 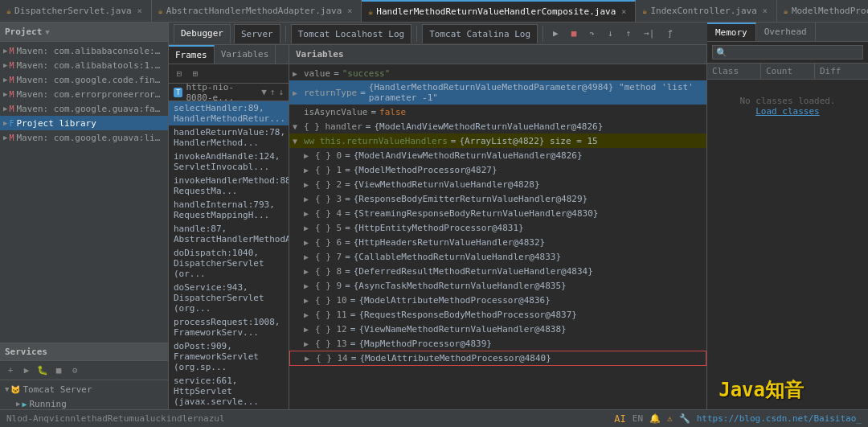 What do you see at coordinates (6, 389) in the screenshot?
I see `tomcat-expand: ▼` at bounding box center [6, 389].